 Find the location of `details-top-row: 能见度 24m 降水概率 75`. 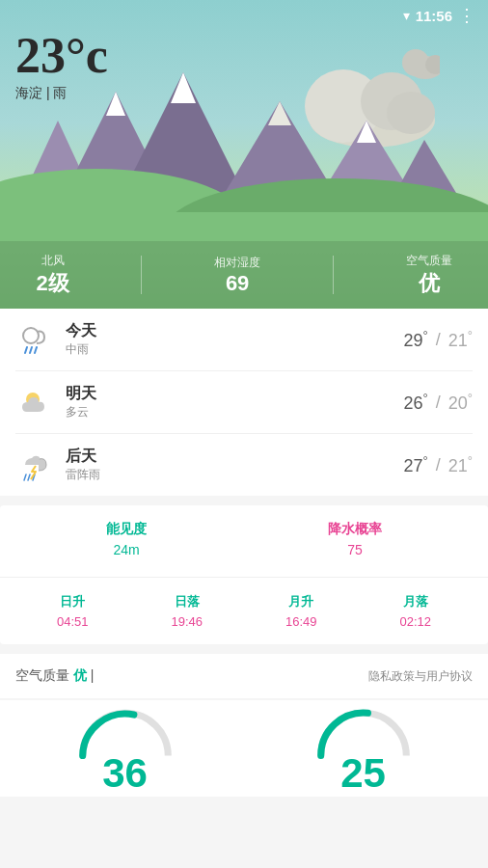

details-top-row: 能见度 24m 降水概率 75 is located at coordinates (244, 539).